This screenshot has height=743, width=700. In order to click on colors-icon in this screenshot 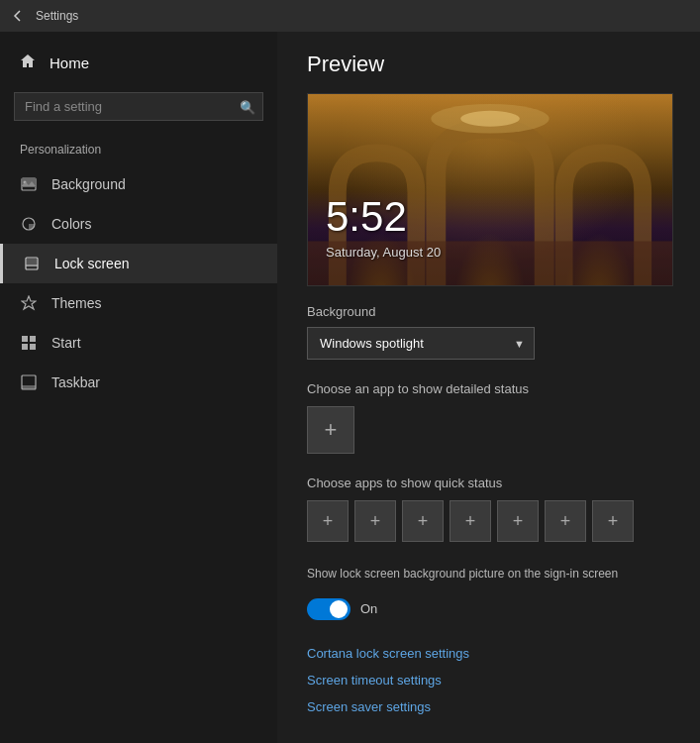, I will do `click(29, 224)`.